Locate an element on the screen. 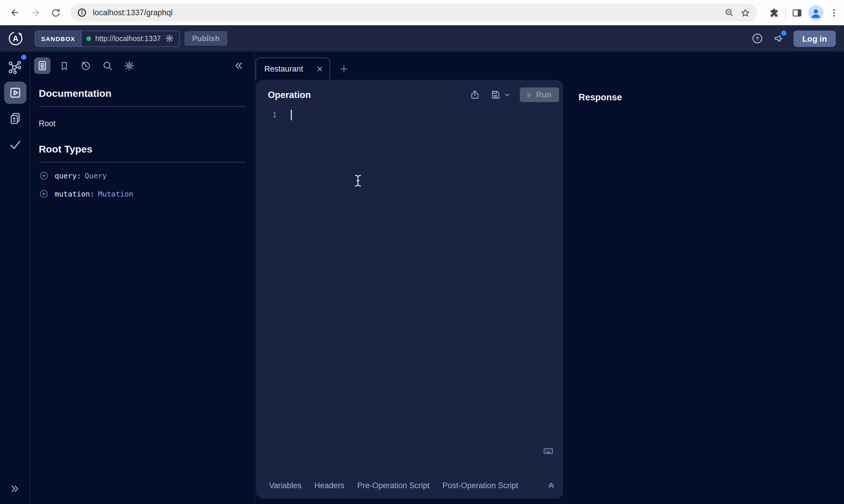 This screenshot has width=844, height=504. field-name: query: is located at coordinates (68, 176).